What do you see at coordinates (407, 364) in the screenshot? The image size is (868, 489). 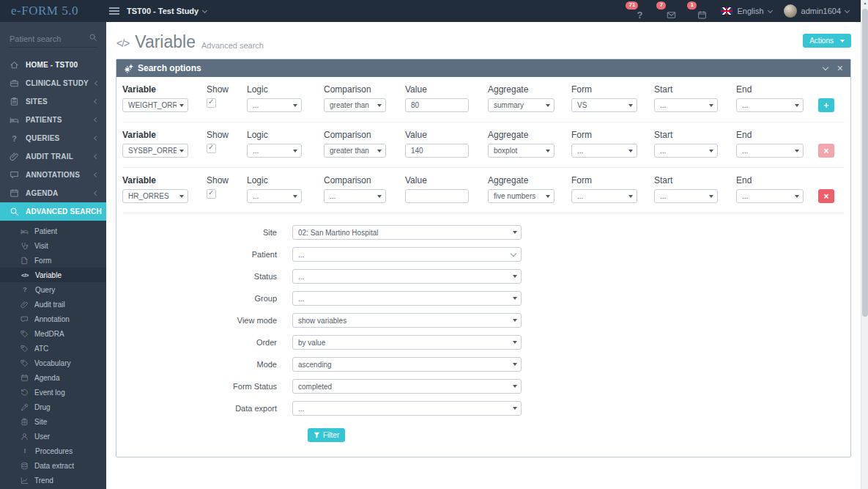 I see `mode-select: ascending` at bounding box center [407, 364].